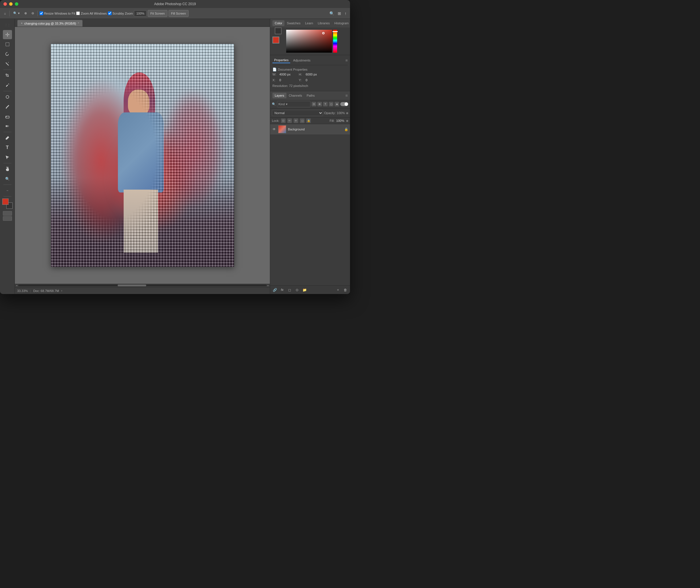  What do you see at coordinates (345, 290) in the screenshot?
I see `delete-layer-button: 🗑` at bounding box center [345, 290].